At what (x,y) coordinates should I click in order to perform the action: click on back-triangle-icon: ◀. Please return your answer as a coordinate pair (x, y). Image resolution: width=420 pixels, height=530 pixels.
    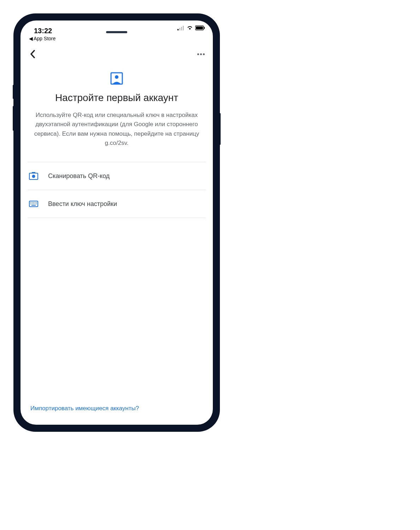
    Looking at the image, I should click on (31, 39).